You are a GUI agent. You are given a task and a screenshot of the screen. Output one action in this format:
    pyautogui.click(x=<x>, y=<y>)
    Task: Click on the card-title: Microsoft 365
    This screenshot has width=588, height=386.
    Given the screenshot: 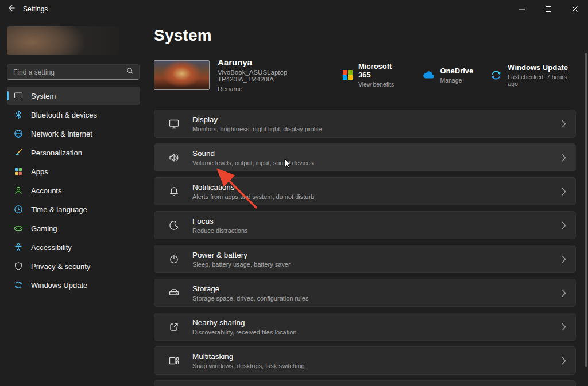 What is the action you would take?
    pyautogui.click(x=381, y=71)
    